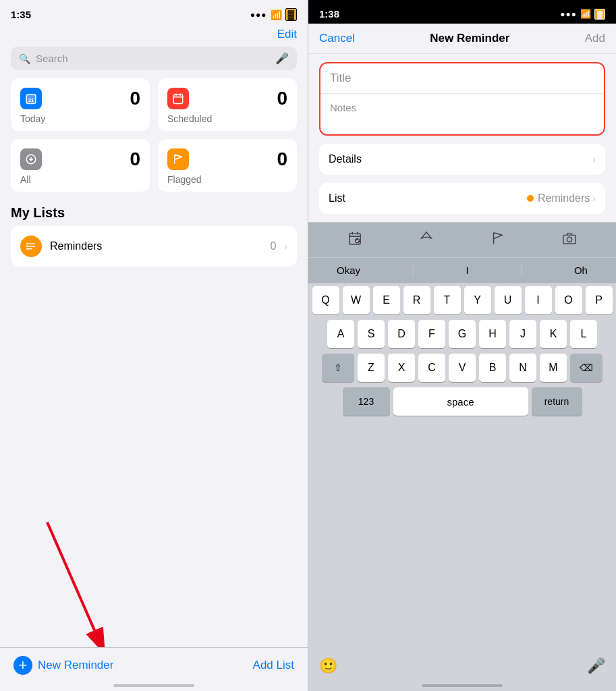 This screenshot has height=691, width=616. Describe the element at coordinates (154, 58) in the screenshot. I see `search-bar: 🔍 Search 🎤` at that location.